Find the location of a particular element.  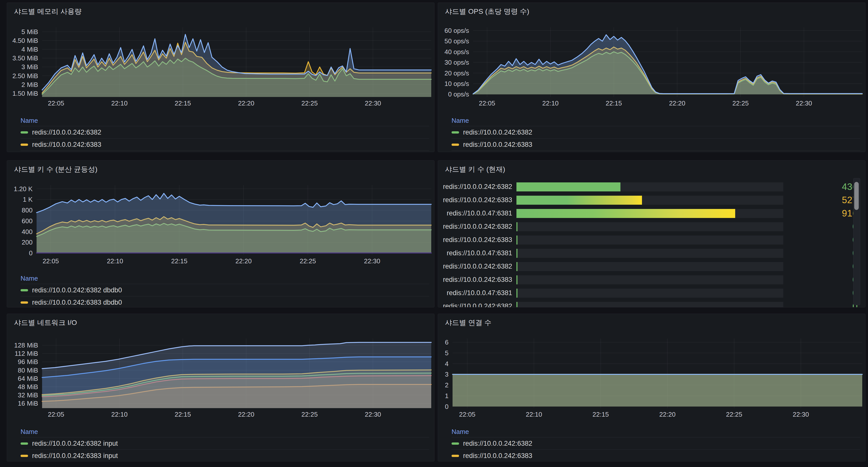

panel-title: 샤드별 메모리 사용량 is located at coordinates (221, 9).